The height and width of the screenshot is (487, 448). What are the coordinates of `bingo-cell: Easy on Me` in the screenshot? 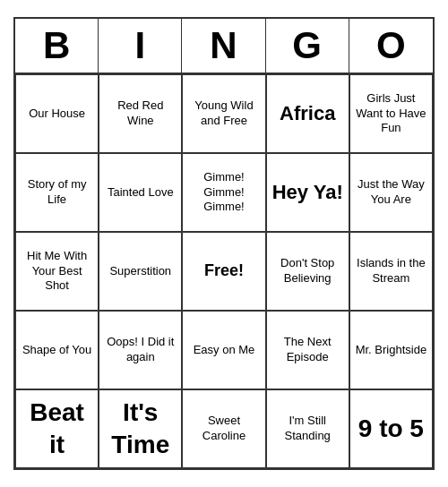 It's located at (224, 350).